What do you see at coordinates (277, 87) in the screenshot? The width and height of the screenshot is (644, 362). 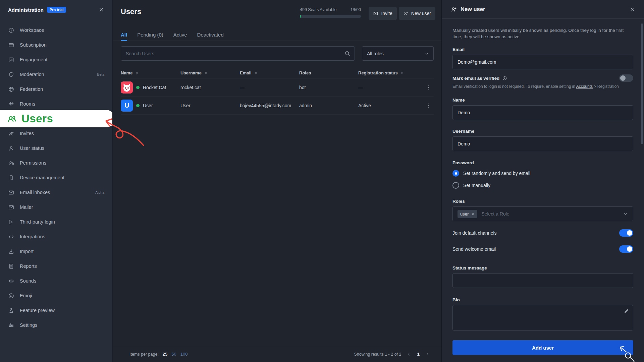 I see `user-row-rocket-cat: Rocket.Catrocket.cat—bot—` at bounding box center [277, 87].